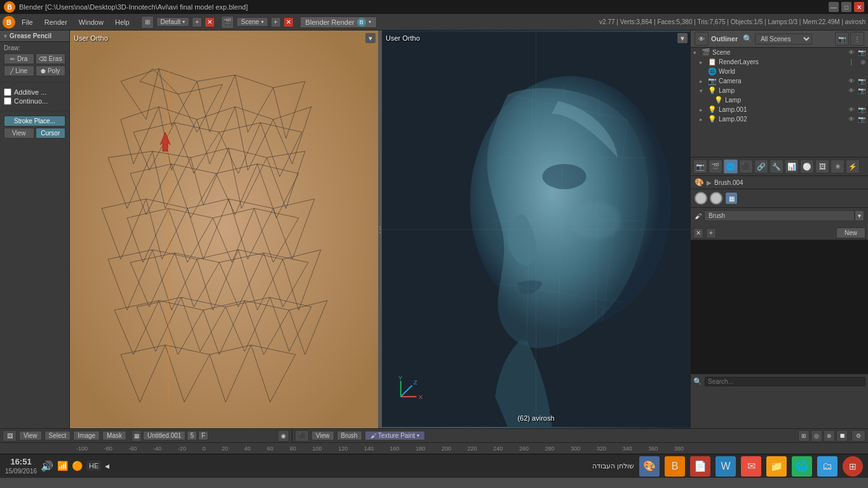 This screenshot has width=868, height=488. What do you see at coordinates (846, 7) in the screenshot?
I see `maximize-button: □` at bounding box center [846, 7].